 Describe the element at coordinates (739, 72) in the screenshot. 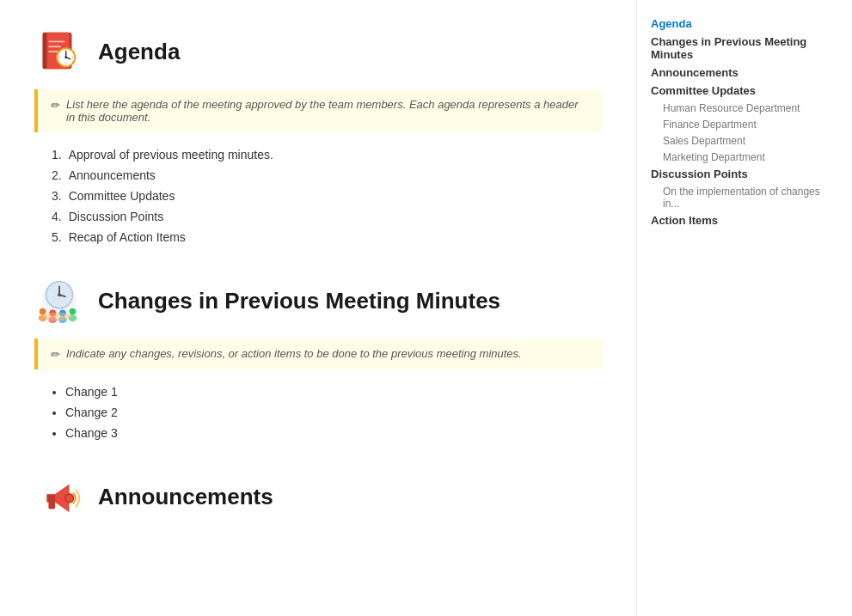

I see `sidebar-item-announcements: Announcements` at that location.